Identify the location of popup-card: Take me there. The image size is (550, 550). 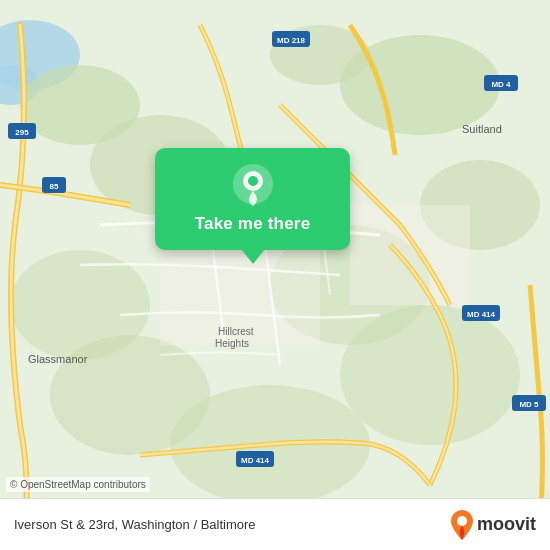
(252, 199).